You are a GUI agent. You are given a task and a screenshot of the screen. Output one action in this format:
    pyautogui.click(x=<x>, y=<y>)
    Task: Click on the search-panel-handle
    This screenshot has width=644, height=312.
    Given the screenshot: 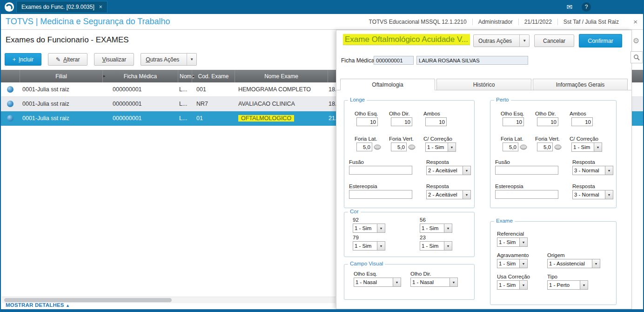 What is the action you would take?
    pyautogui.click(x=637, y=57)
    